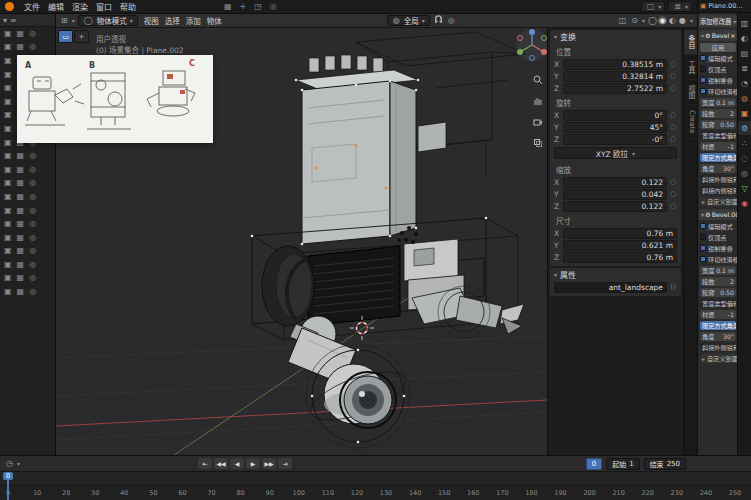 Image resolution: width=751 pixels, height=500 pixels. I want to click on close-icon: ×, so click(732, 36).